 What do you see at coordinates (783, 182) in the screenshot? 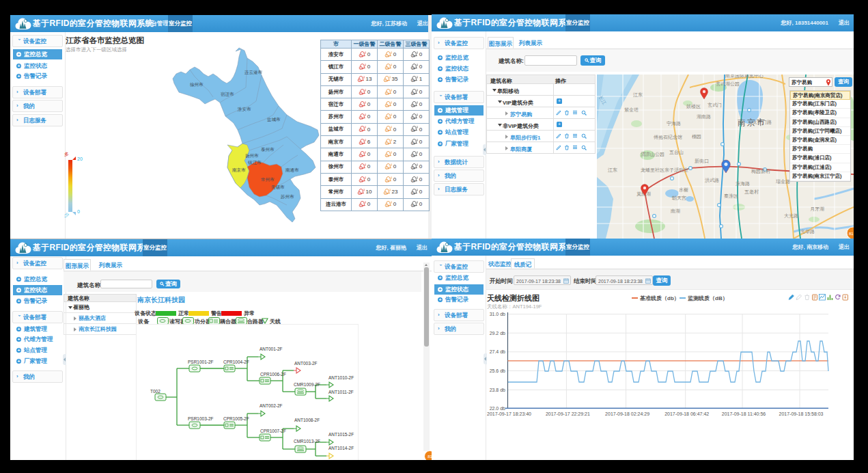
I see `svg-text: 瑞金路` at bounding box center [783, 182].